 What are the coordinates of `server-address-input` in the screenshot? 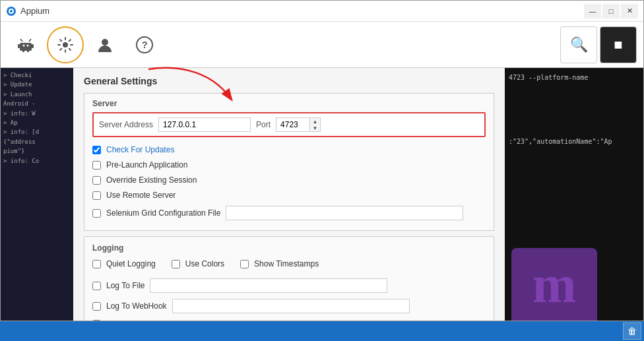 It's located at (205, 125).